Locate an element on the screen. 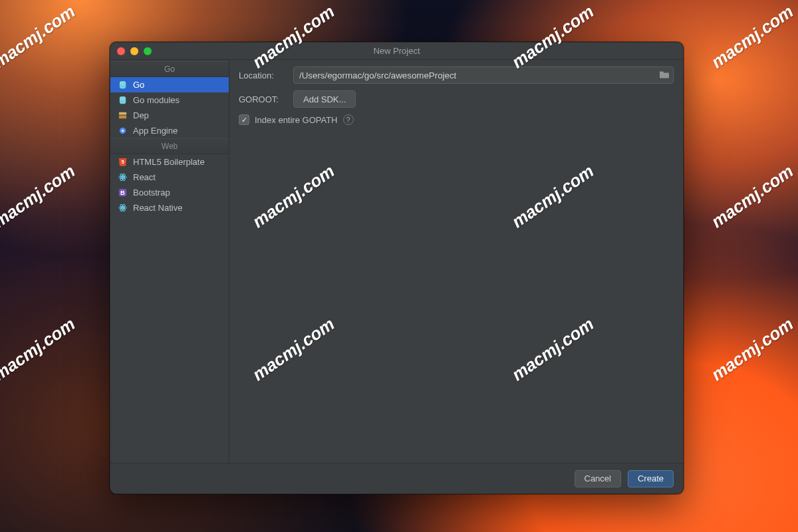 The height and width of the screenshot is (532, 798). add-sdk-label: Add SDK... is located at coordinates (325, 100).